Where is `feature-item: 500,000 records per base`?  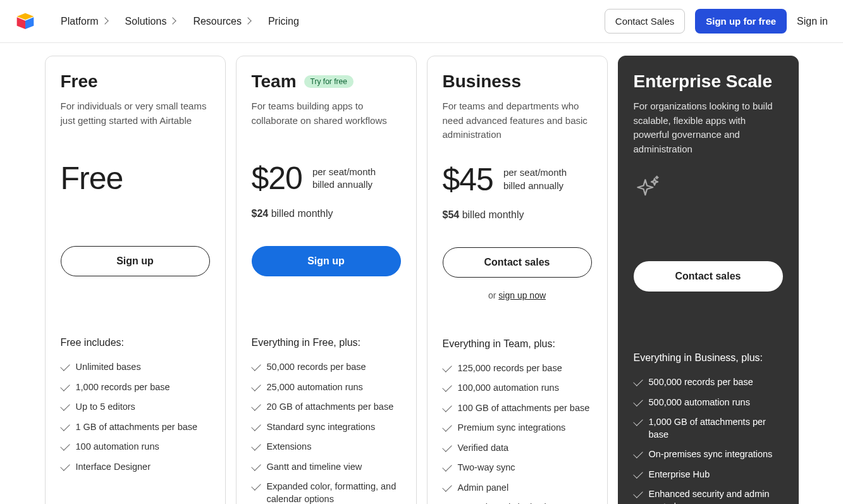 feature-item: 500,000 records per base is located at coordinates (708, 383).